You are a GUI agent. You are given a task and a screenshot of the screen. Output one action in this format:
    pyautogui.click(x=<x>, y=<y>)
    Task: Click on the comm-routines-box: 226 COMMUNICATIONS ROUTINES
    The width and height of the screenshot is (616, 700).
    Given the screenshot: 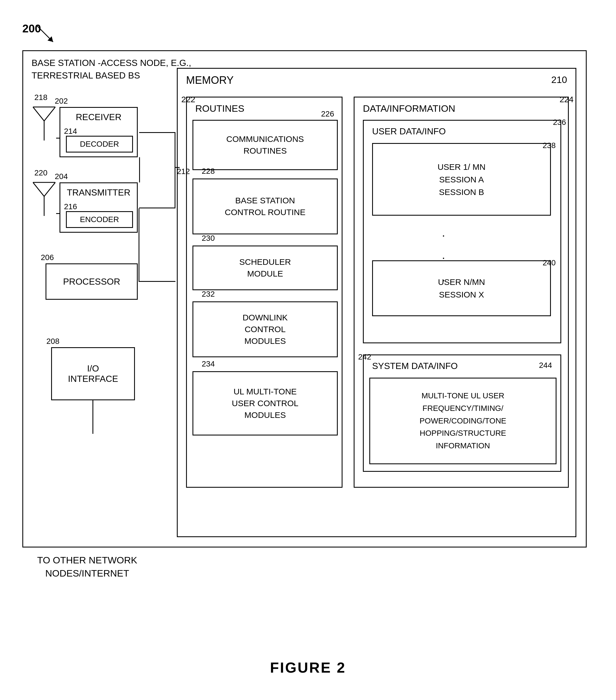 What is the action you would take?
    pyautogui.click(x=265, y=145)
    